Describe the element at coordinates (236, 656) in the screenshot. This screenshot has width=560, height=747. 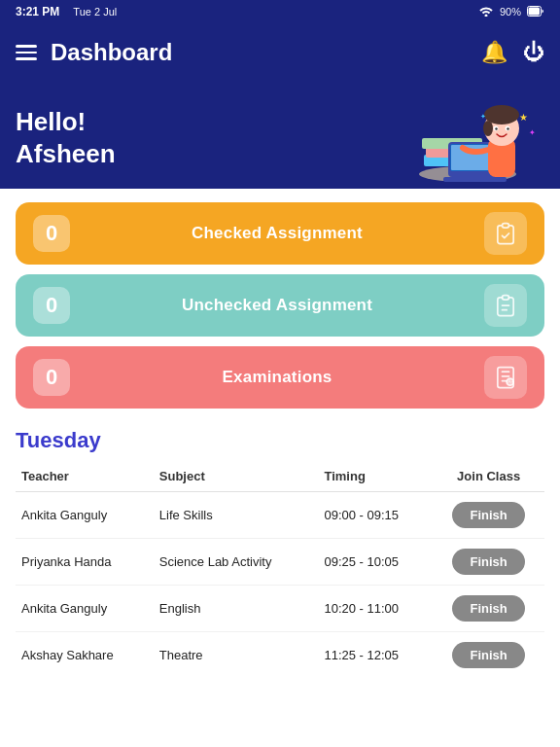
I see `subject-cell: Theatre` at that location.